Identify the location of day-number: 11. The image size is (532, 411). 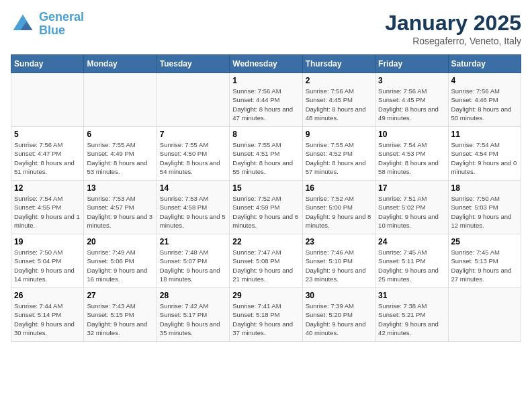
(485, 134).